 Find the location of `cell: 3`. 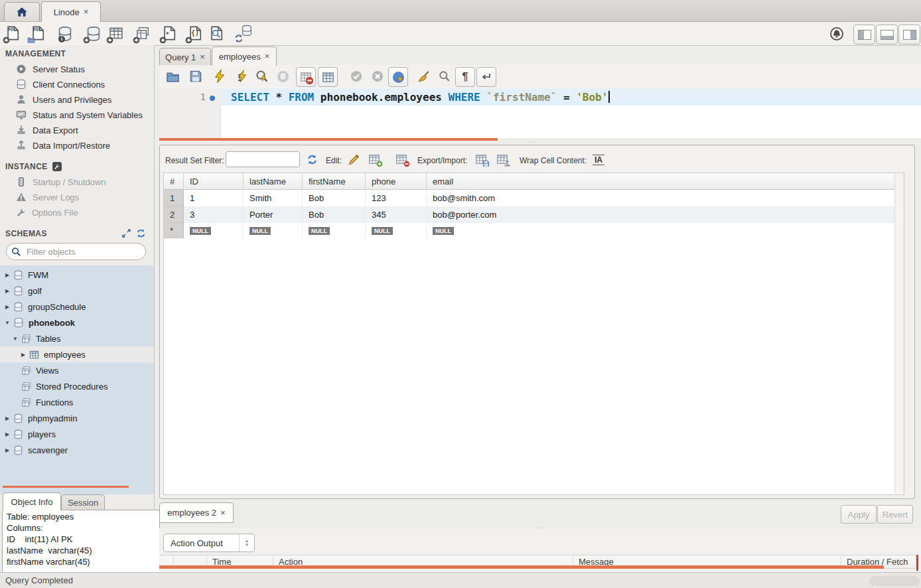

cell: 3 is located at coordinates (214, 215).